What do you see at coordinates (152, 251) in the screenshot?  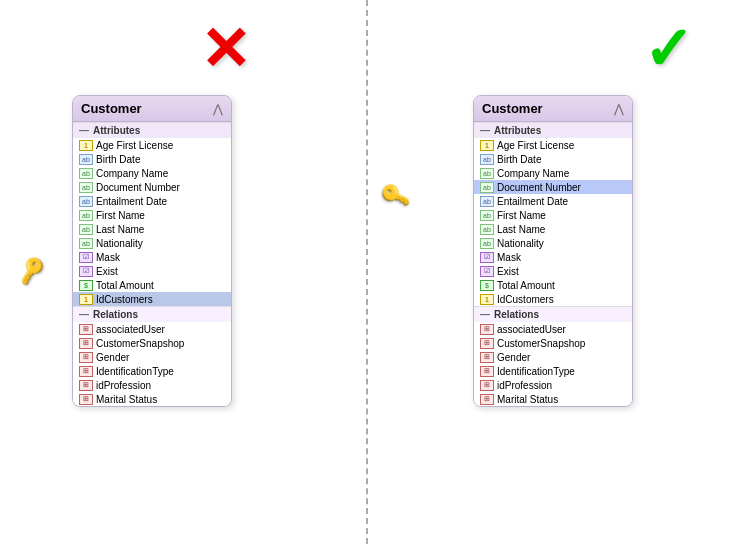 I see `left-db-card: Customer ⋀ — Attributes 1 Age First Lice…` at bounding box center [152, 251].